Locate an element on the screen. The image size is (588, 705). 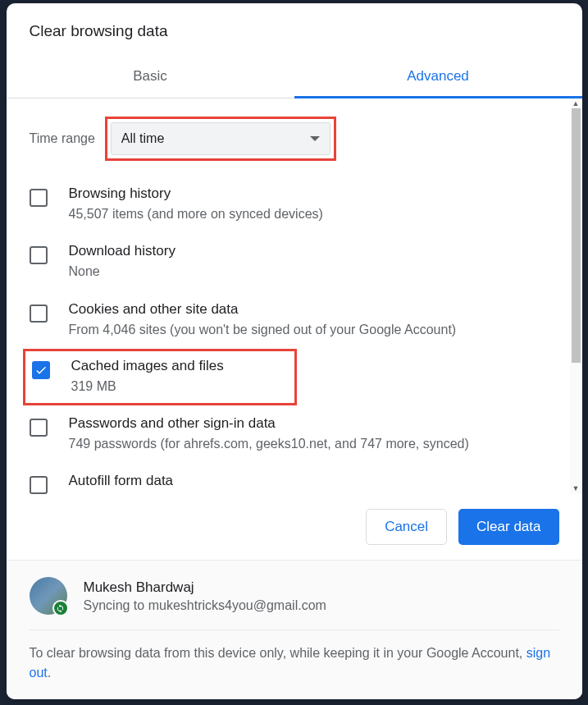
checkbox-autofill is located at coordinates (39, 485).